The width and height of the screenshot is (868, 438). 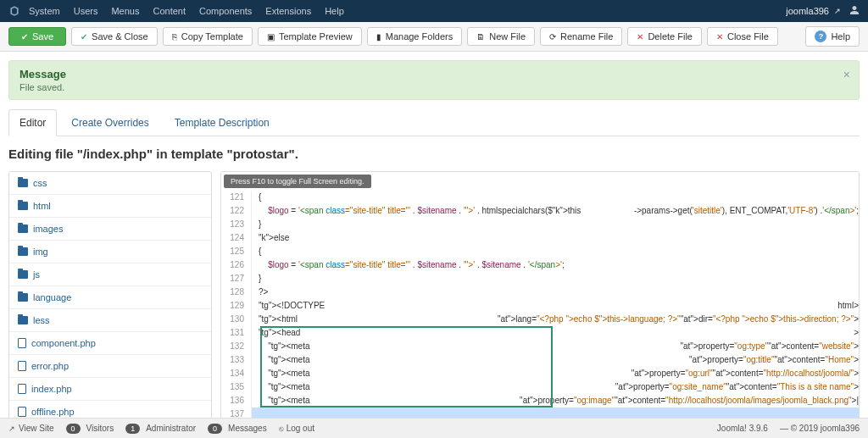 I want to click on close-file-button: ✕Close File, so click(x=743, y=36).